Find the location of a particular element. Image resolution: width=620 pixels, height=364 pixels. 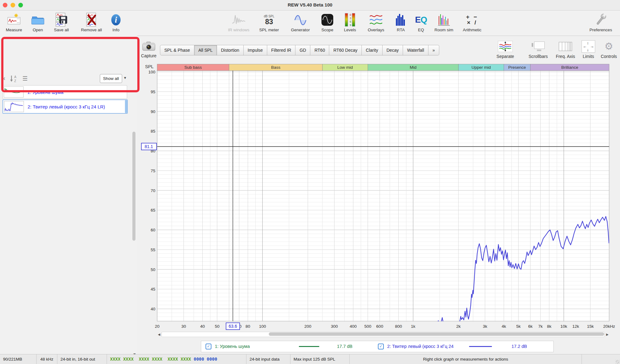

svg-text: 4k is located at coordinates (504, 327).